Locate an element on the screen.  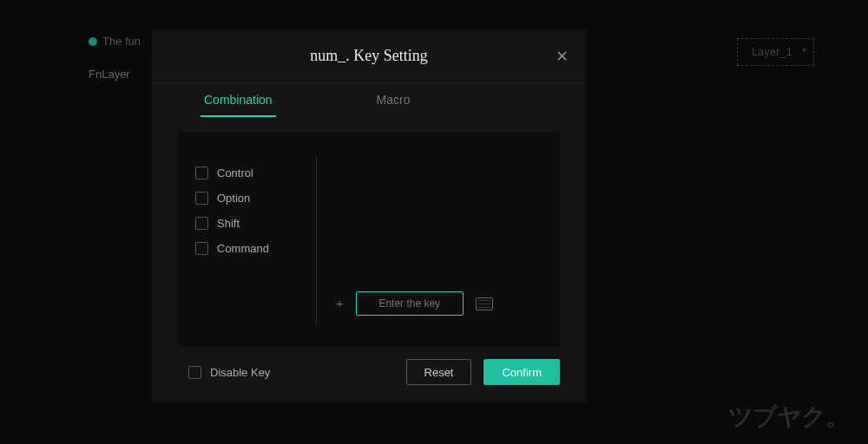
fnlayer-label: FnLayer is located at coordinates (109, 75).